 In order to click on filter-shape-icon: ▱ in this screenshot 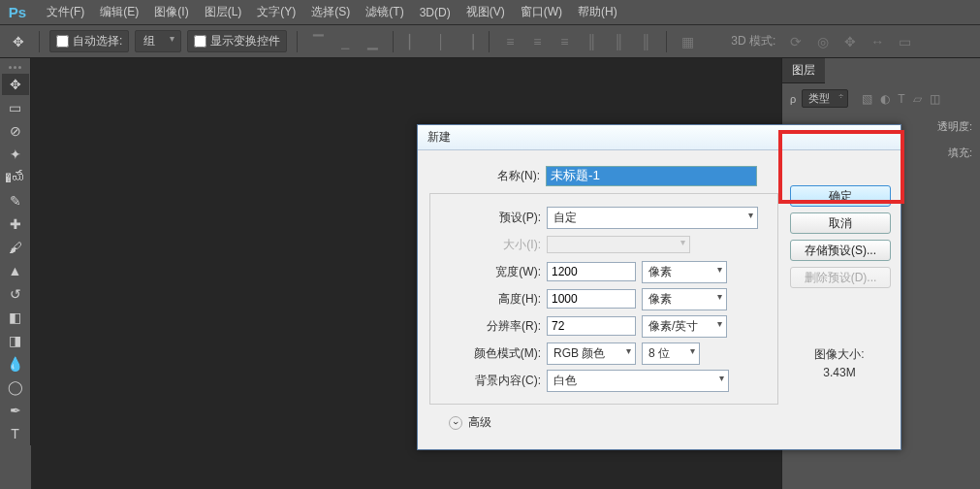, I will do `click(917, 99)`.